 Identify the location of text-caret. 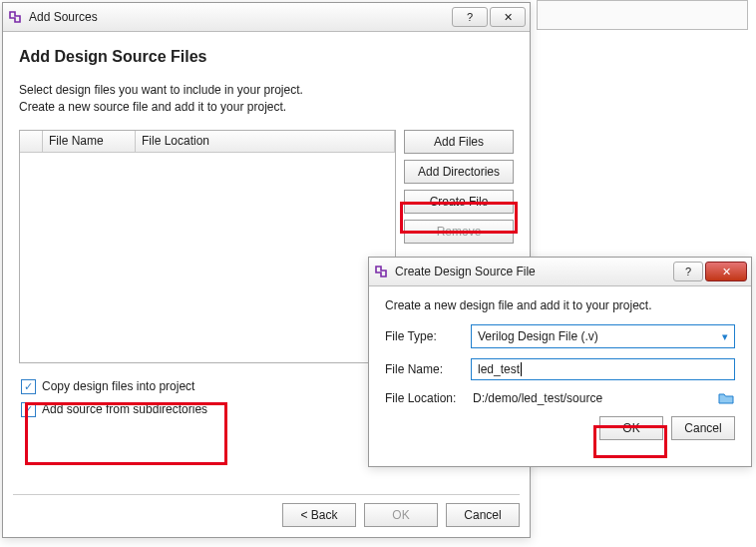
(521, 369).